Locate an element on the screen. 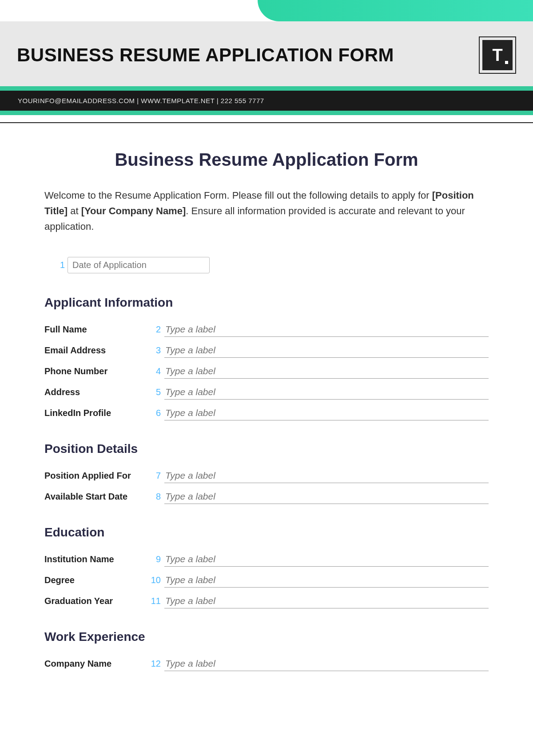  field-row: Address5 is located at coordinates (266, 392).